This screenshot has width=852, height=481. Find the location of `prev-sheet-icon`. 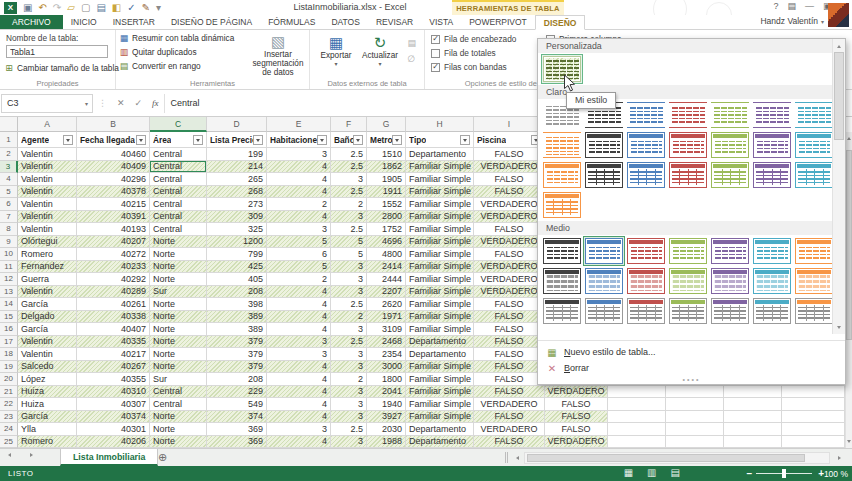

prev-sheet-icon is located at coordinates (8, 455).